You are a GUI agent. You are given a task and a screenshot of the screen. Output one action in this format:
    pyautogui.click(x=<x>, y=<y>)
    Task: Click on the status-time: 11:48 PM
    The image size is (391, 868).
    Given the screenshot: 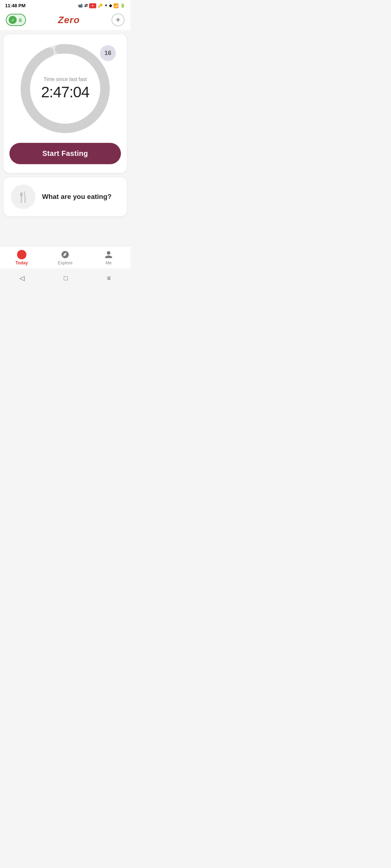 What is the action you would take?
    pyautogui.click(x=15, y=6)
    